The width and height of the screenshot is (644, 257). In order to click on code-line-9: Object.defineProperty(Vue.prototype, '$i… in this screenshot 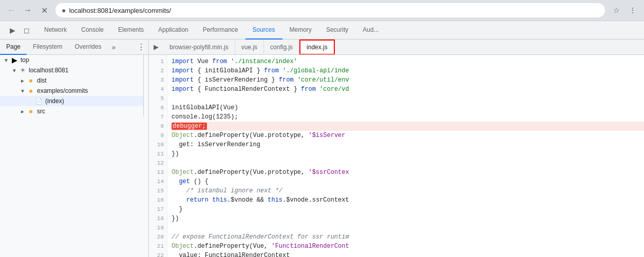, I will do `click(408, 135)`.